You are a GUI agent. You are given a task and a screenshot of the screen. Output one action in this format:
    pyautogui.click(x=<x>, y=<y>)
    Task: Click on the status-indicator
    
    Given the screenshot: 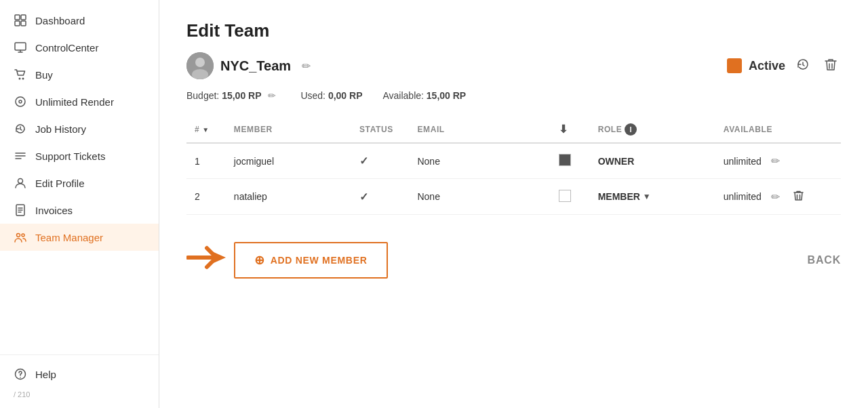 What is the action you would take?
    pyautogui.click(x=734, y=66)
    